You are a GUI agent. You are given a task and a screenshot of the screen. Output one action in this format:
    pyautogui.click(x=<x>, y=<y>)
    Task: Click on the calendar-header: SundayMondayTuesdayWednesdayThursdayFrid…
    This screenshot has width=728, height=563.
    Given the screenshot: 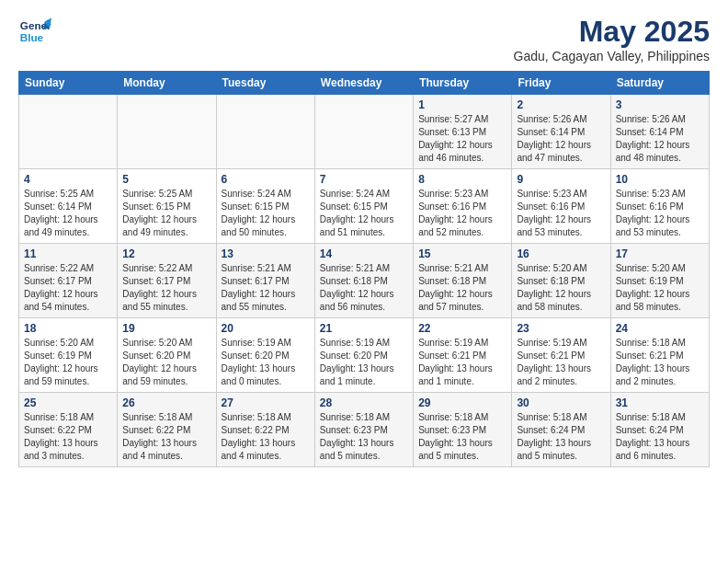 What is the action you would take?
    pyautogui.click(x=364, y=83)
    